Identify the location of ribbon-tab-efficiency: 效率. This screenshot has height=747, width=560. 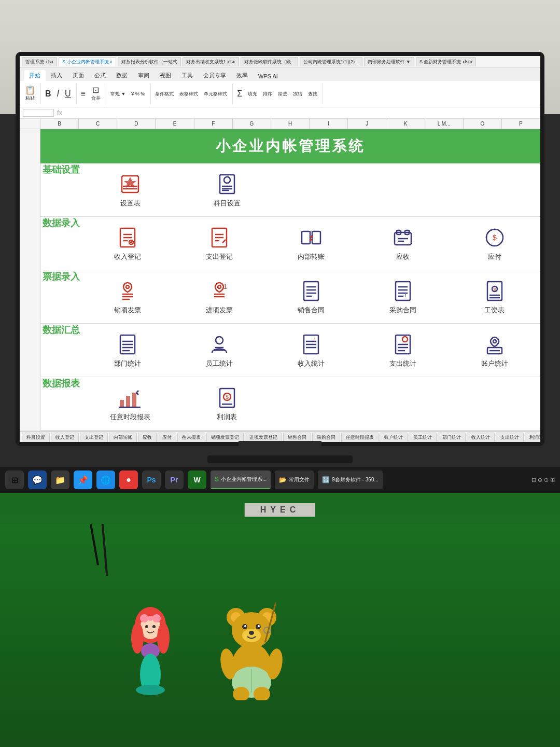
(242, 76).